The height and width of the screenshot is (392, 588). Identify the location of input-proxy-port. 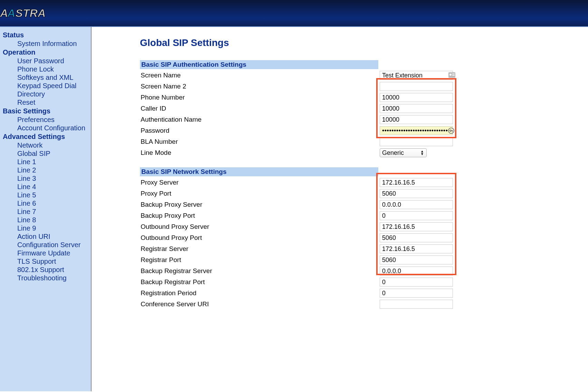
(416, 194).